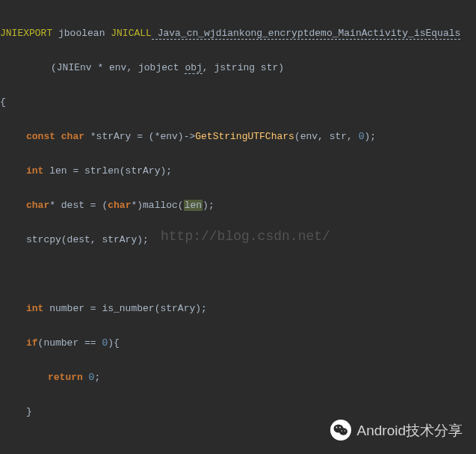  What do you see at coordinates (341, 430) in the screenshot?
I see `wechat-icon` at bounding box center [341, 430].